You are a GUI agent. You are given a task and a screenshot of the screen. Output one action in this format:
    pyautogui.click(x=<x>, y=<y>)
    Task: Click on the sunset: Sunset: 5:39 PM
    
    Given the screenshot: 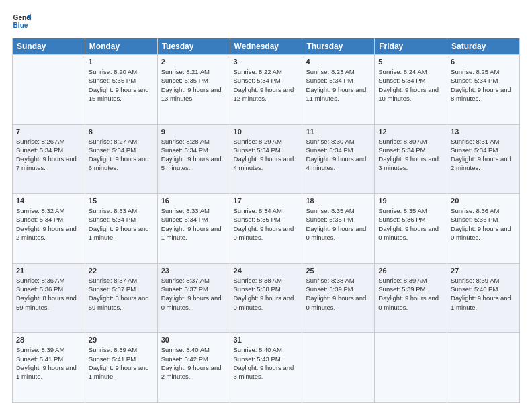 What is the action you would take?
    pyautogui.click(x=402, y=289)
    